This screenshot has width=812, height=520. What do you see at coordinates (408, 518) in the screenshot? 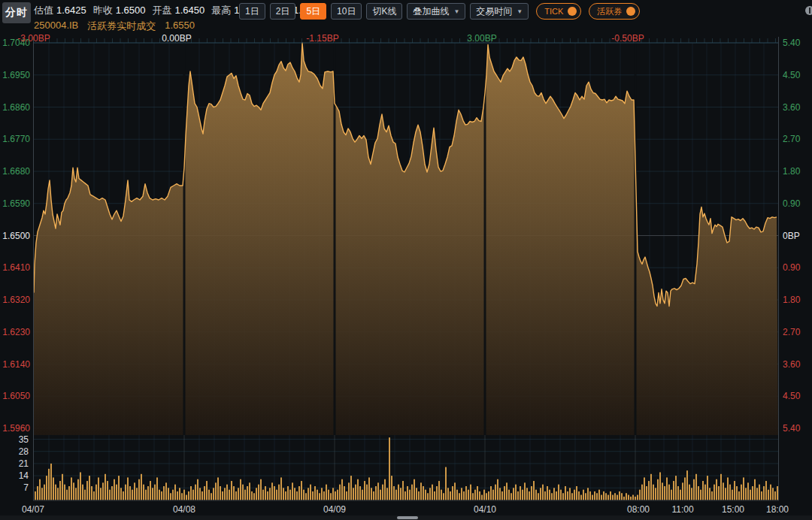
I see `horizontal-scrollbar-thumb` at bounding box center [408, 518].